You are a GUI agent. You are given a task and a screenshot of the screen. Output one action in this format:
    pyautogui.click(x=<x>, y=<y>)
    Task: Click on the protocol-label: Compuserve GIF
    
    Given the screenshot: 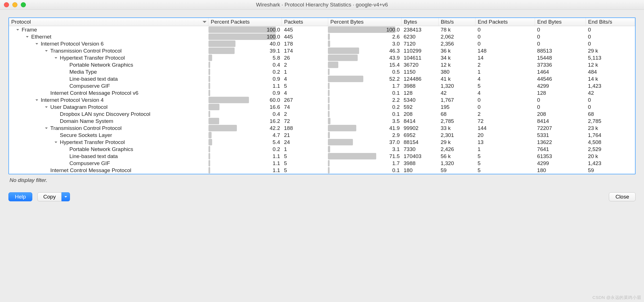 What is the action you would take?
    pyautogui.click(x=90, y=86)
    